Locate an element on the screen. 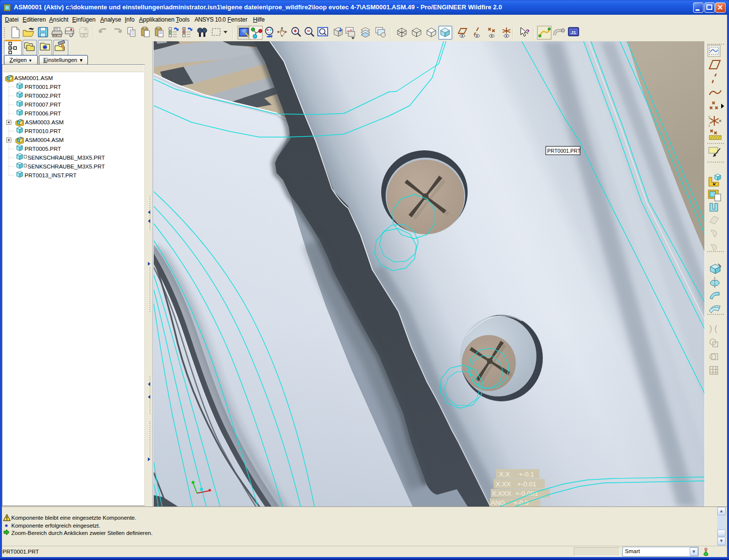  svg-text: +-0.1 is located at coordinates (527, 475).